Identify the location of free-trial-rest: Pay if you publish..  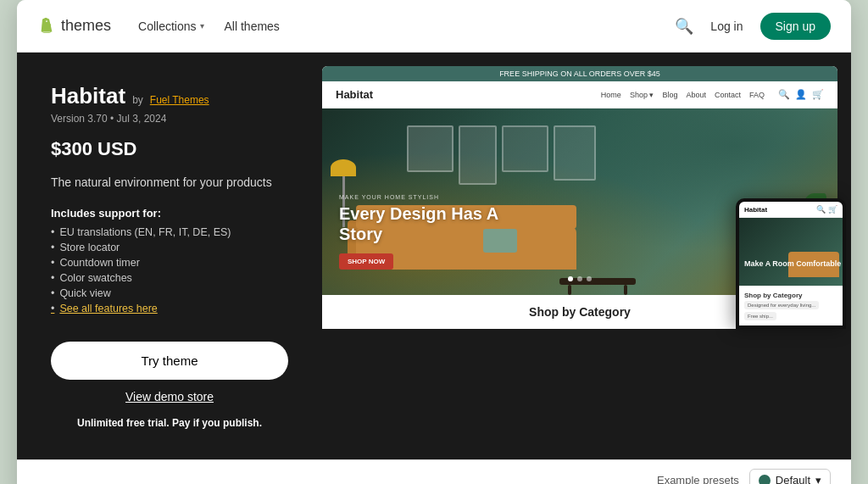
(215, 423).